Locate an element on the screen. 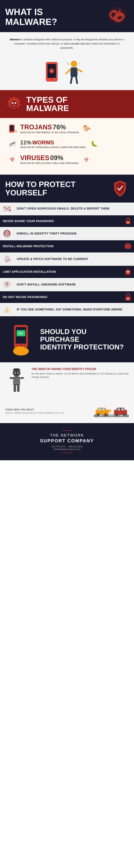 Image resolution: width=134 pixels, height=868 pixels. types-header-section: TYPES OF MALWARE is located at coordinates (67, 104).